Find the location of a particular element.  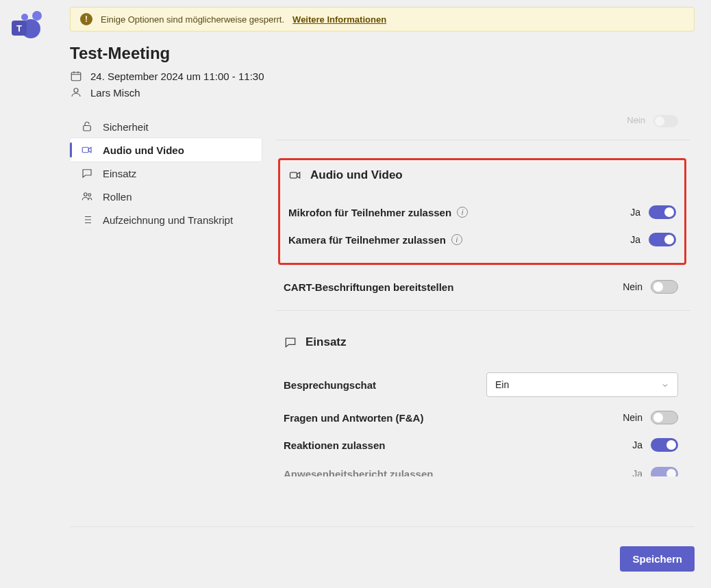

teams-logo: T is located at coordinates (27, 26).